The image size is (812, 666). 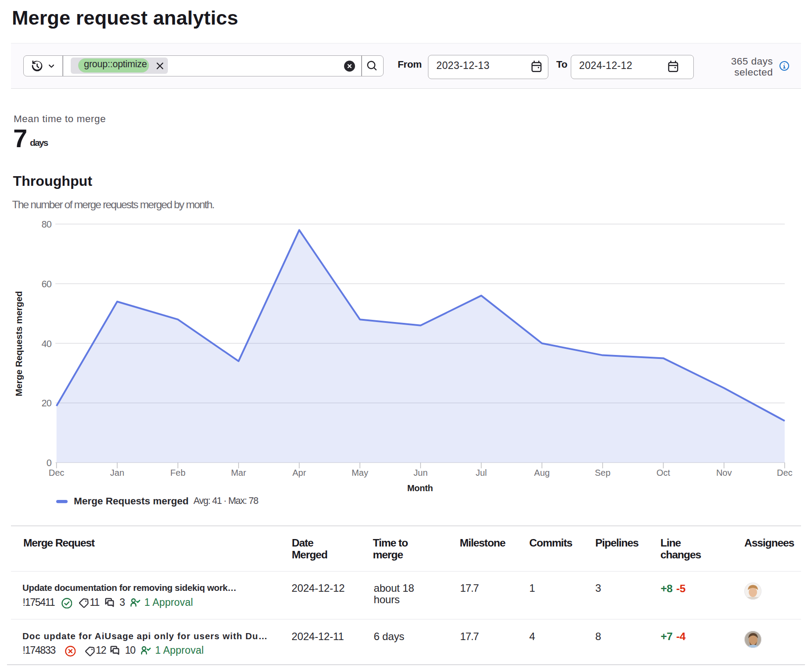 What do you see at coordinates (663, 473) in the screenshot?
I see `svg-text: Oct` at bounding box center [663, 473].